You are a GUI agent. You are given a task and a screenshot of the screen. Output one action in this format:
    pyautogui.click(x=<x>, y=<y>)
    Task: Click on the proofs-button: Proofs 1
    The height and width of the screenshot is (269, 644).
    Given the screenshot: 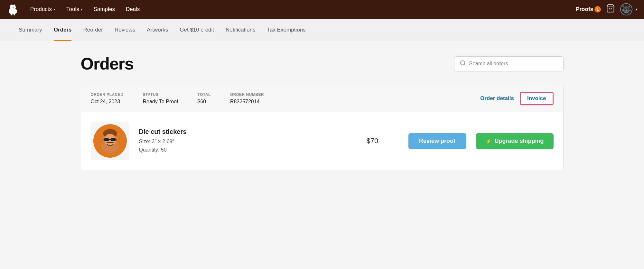 What is the action you would take?
    pyautogui.click(x=588, y=9)
    